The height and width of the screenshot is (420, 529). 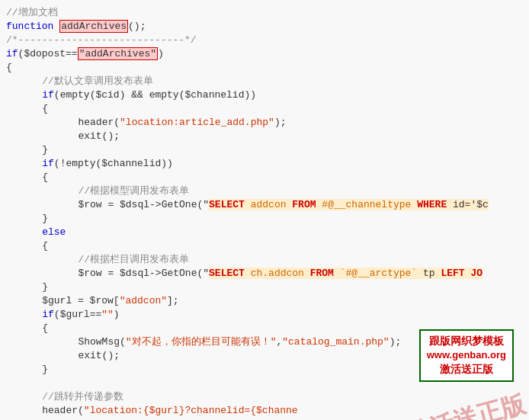 What do you see at coordinates (466, 355) in the screenshot?
I see `watermark: 跟版网织梦模板 www.genban.org 激活送正版` at bounding box center [466, 355].